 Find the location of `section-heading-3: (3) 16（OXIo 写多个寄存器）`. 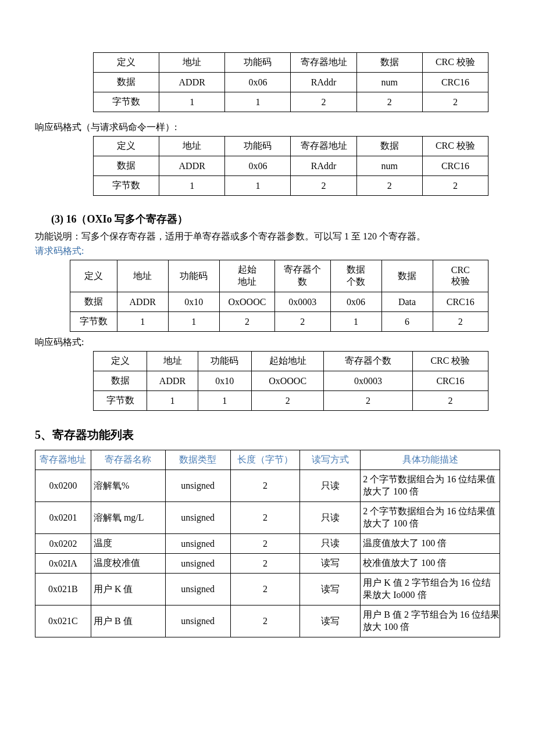

section-heading-3: (3) 16（OXIo 写多个寄存器） is located at coordinates (276, 219).